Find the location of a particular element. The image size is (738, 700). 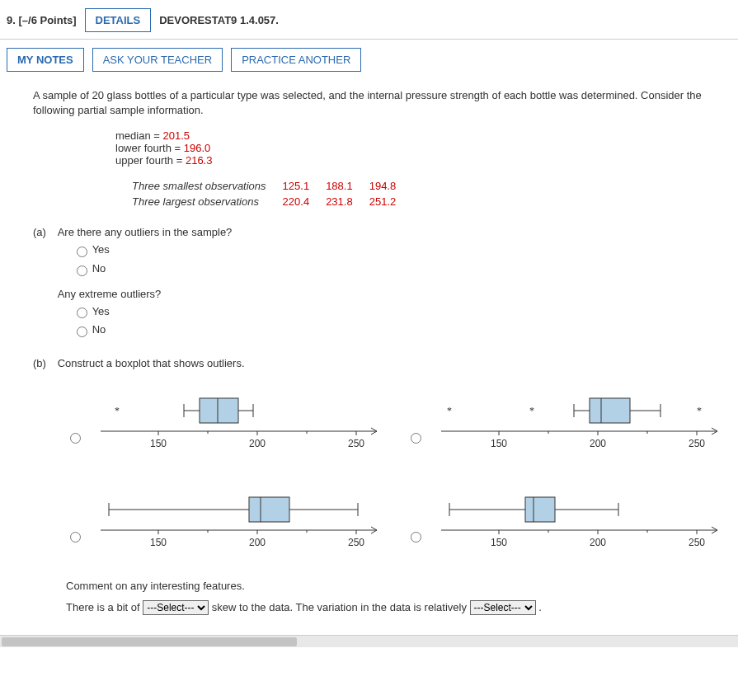

boxplot-4: 150 200 250 is located at coordinates (577, 522).